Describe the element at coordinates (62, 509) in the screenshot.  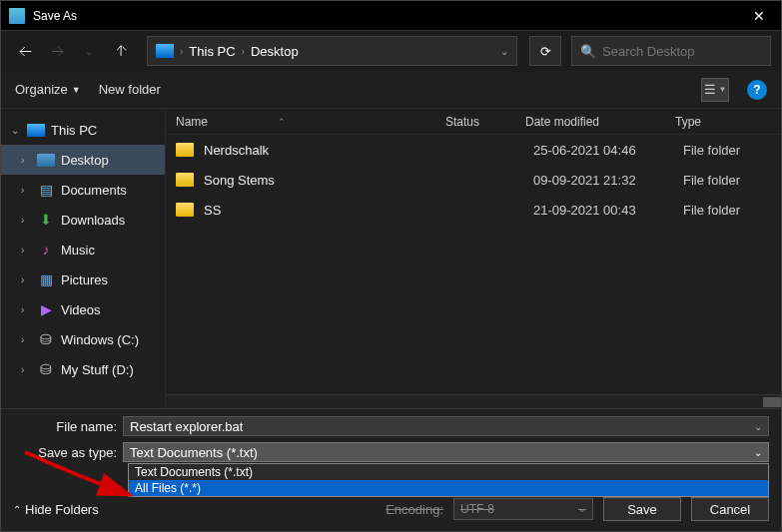
I see `hide-folders-label: Hide Folders` at that location.